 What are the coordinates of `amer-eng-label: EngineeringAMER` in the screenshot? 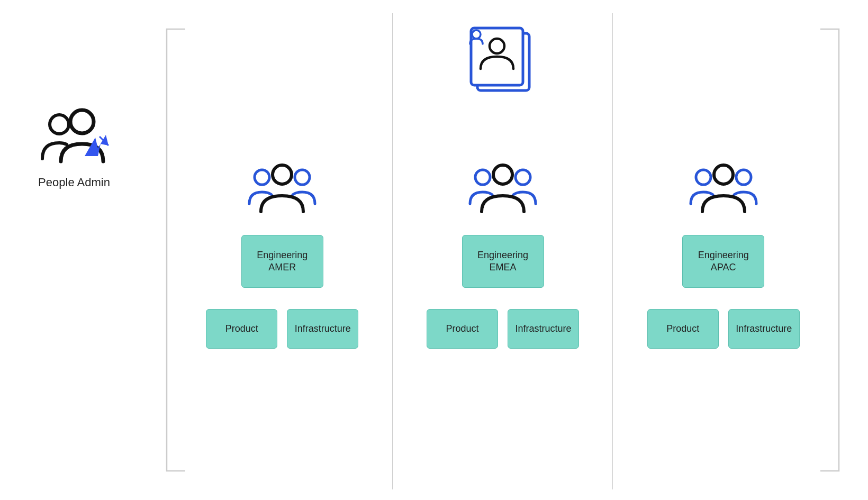 It's located at (282, 261).